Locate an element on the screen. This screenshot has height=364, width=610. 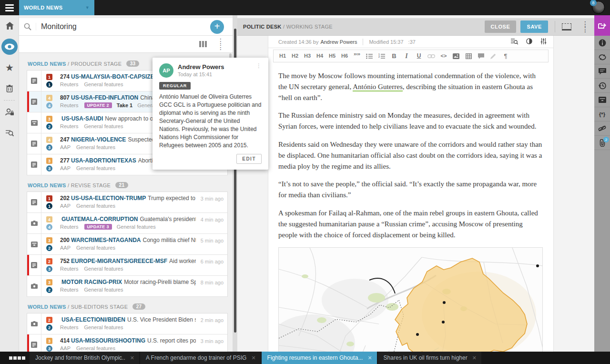
workqueue-bar: Jockey and former British Olympic..✕ A F… is located at coordinates (305, 358).